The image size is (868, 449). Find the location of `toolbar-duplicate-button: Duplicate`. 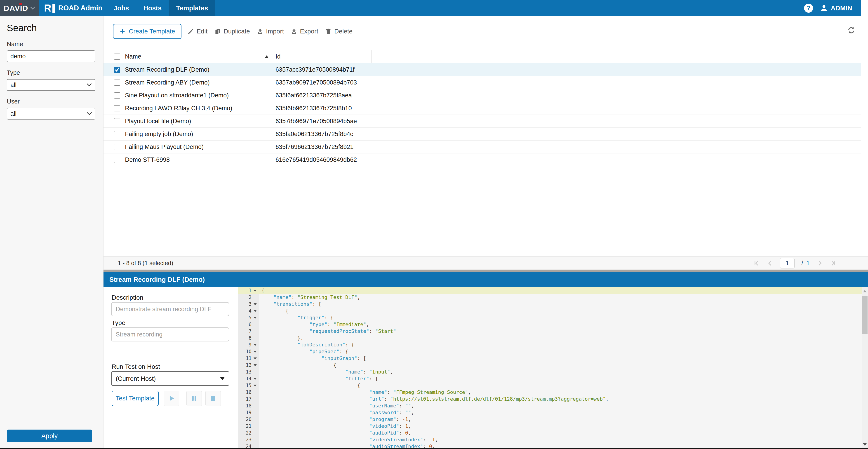

toolbar-duplicate-button: Duplicate is located at coordinates (232, 32).